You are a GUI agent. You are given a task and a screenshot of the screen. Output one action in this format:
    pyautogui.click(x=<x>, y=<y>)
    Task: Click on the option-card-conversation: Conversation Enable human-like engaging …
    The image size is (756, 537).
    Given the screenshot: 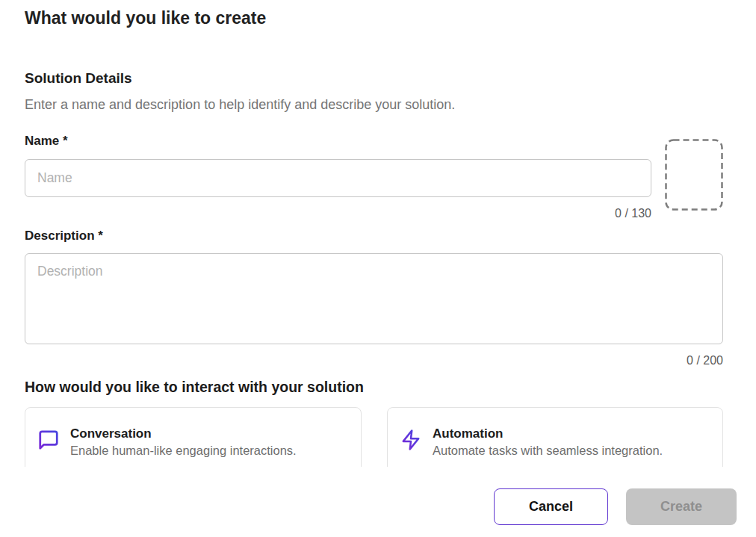 What is the action you would take?
    pyautogui.click(x=193, y=437)
    